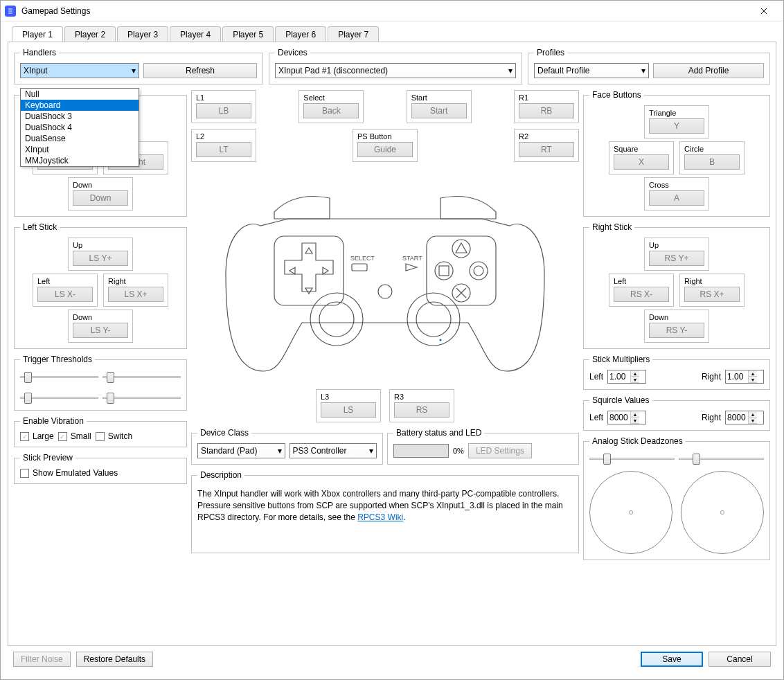  What do you see at coordinates (641, 294) in the screenshot?
I see `rs-left-button: RS X-` at bounding box center [641, 294].